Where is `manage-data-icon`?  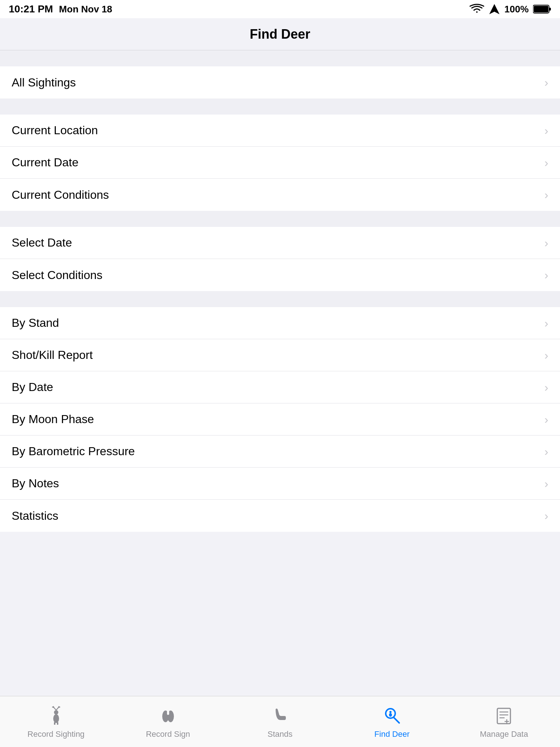
manage-data-icon is located at coordinates (504, 716).